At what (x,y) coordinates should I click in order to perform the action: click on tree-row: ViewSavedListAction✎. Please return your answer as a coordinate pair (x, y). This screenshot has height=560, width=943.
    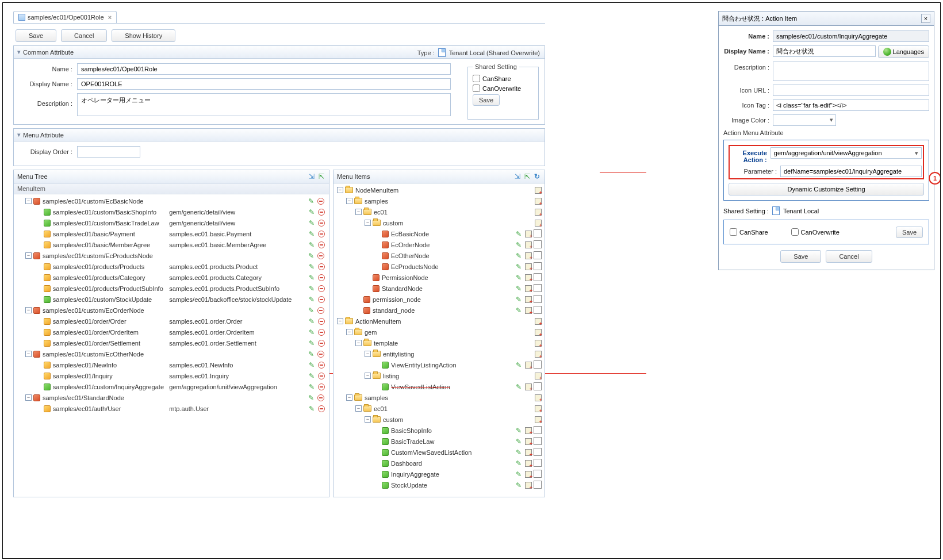
    Looking at the image, I should click on (439, 386).